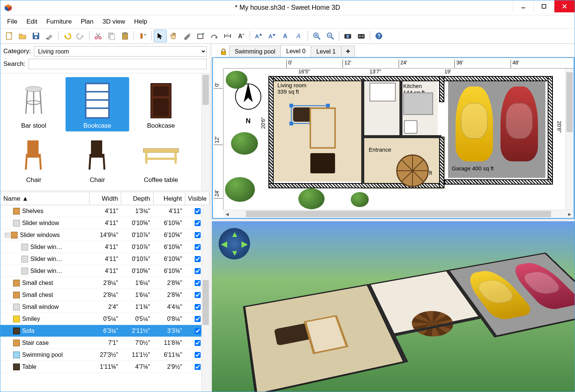 The image size is (575, 392). Describe the element at coordinates (121, 51) in the screenshot. I see `category-select: Living room` at that location.